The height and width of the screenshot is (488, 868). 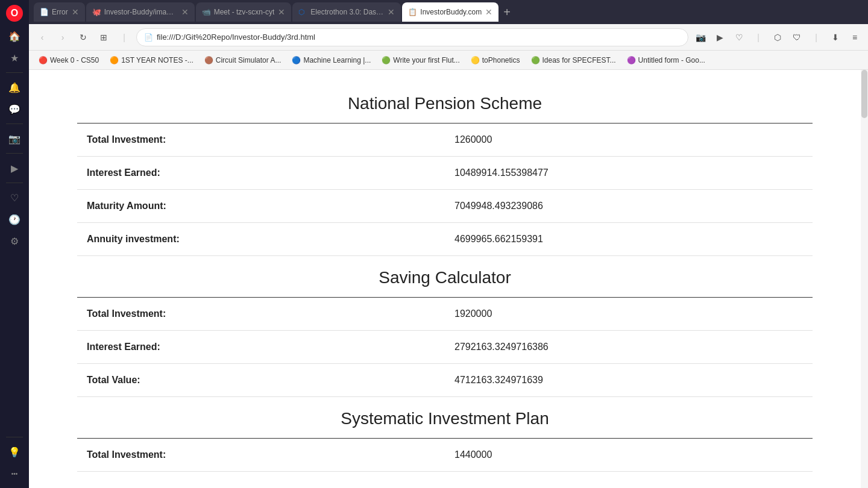 What do you see at coordinates (391, 12) in the screenshot?
I see `tab-electrothon-close: ✕` at bounding box center [391, 12].